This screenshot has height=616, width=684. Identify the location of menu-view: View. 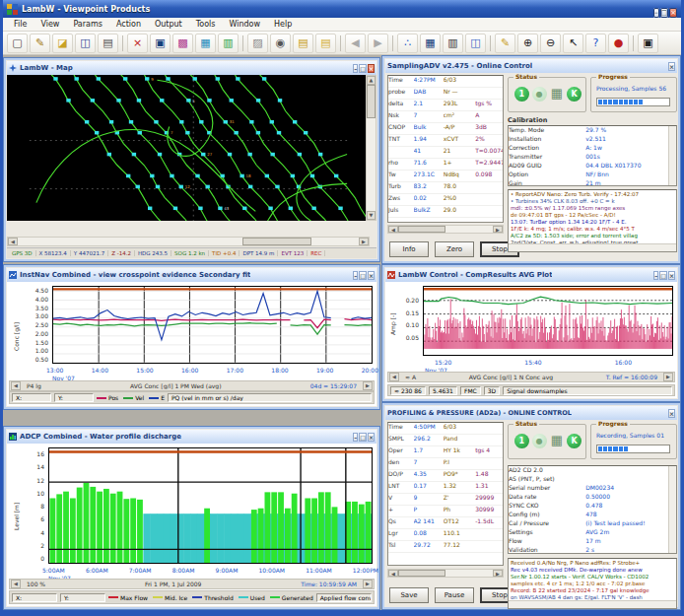
(49, 24).